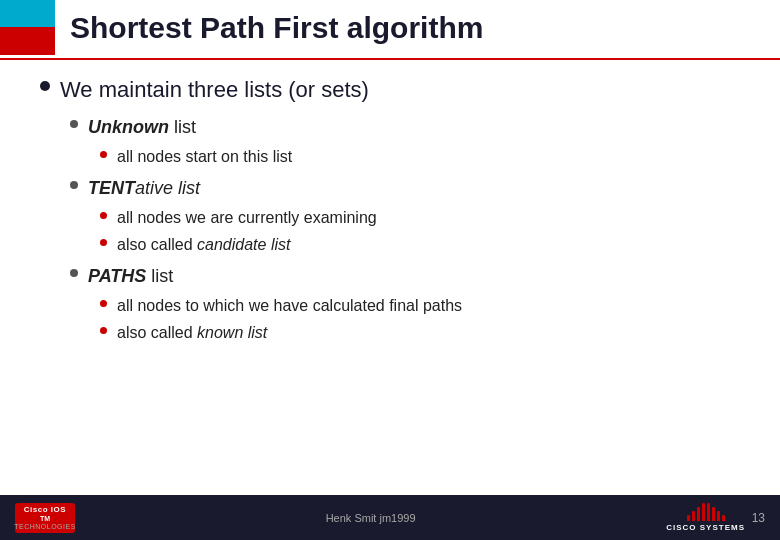 The width and height of the screenshot is (780, 540). I want to click on cisco-ios-inner: Cisco IOS TM TECHNOLOGIES, so click(45, 518).